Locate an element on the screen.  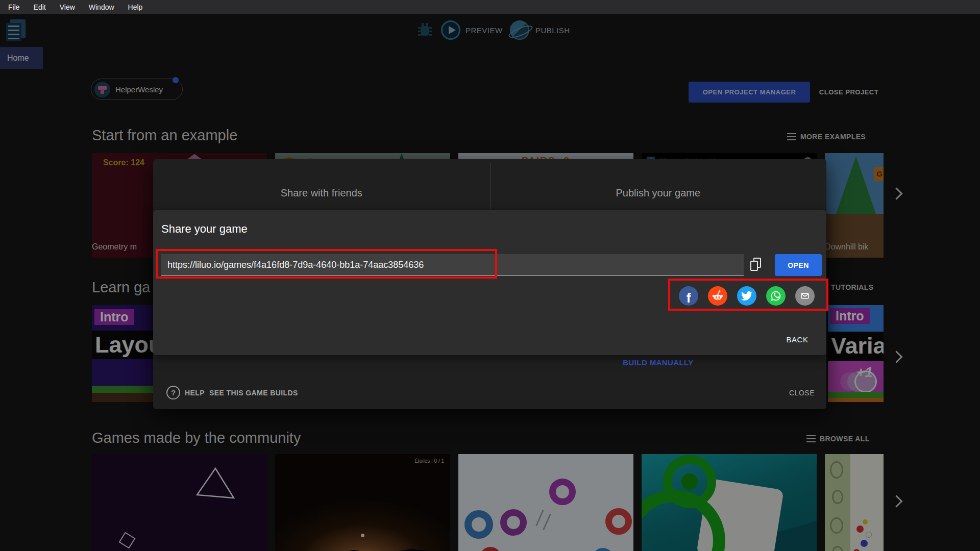
menu-window: Window is located at coordinates (102, 7).